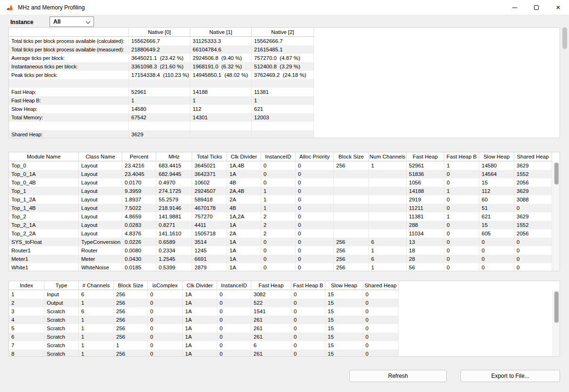 The image size is (569, 392). Describe the element at coordinates (533, 200) in the screenshot. I see `table-cell: 3088` at that location.